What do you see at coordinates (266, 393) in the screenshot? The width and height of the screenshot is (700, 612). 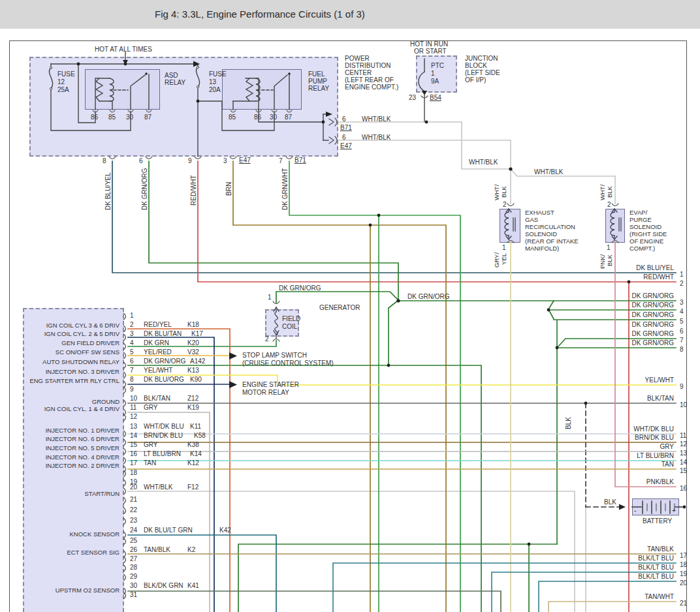 I see `starter-label-2: MOTOR RELAY` at bounding box center [266, 393].